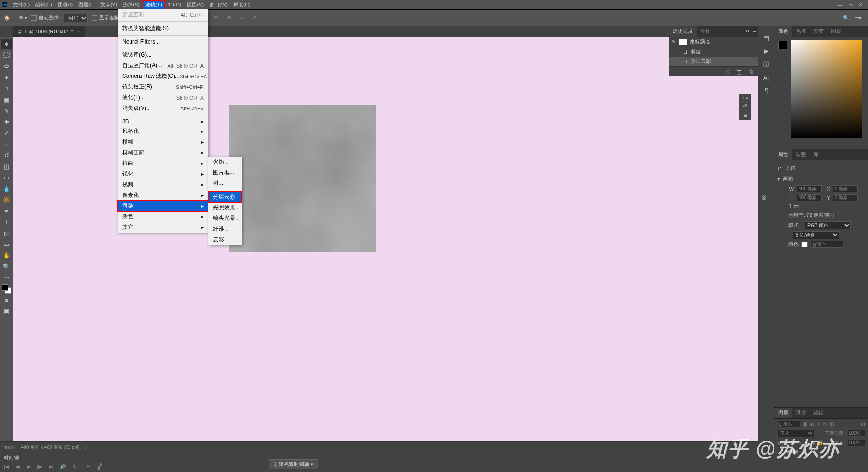 This screenshot has width=868, height=472. Describe the element at coordinates (683, 31) in the screenshot. I see `history-tab: 历史记录` at that location.